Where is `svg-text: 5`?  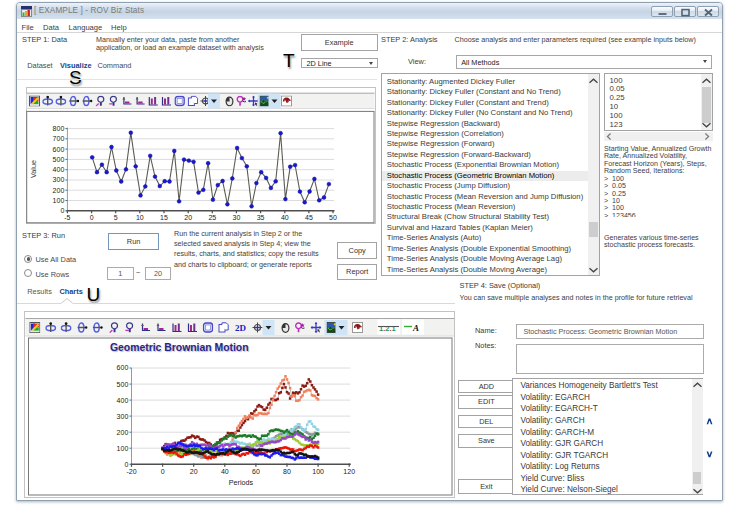
svg-text: 5 is located at coordinates (116, 218).